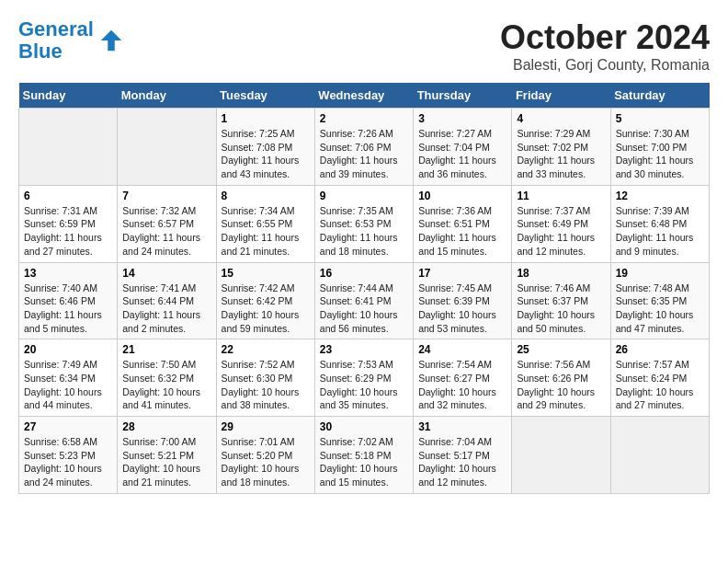 This screenshot has height=563, width=728. Describe the element at coordinates (68, 309) in the screenshot. I see `day-info: Sunrise: 7:40 AMSunset: 6:46 PMDaylight:…` at that location.